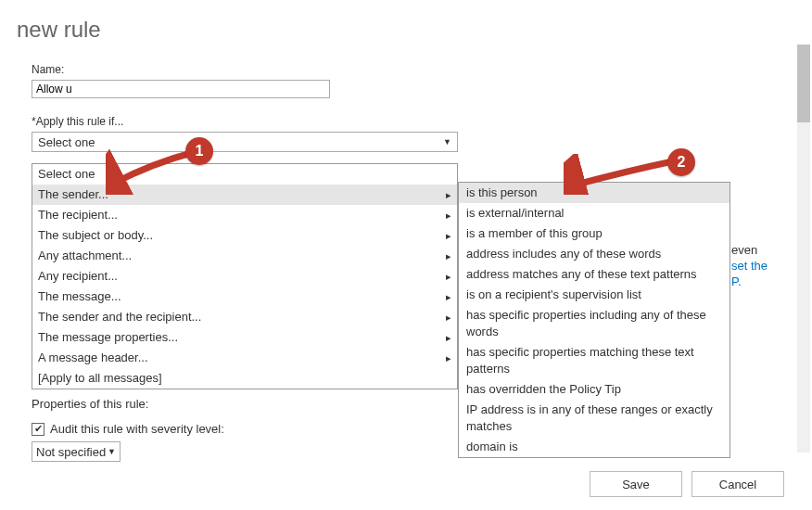  I want to click on submenu-item: is on a recipient's supervision list, so click(594, 295).